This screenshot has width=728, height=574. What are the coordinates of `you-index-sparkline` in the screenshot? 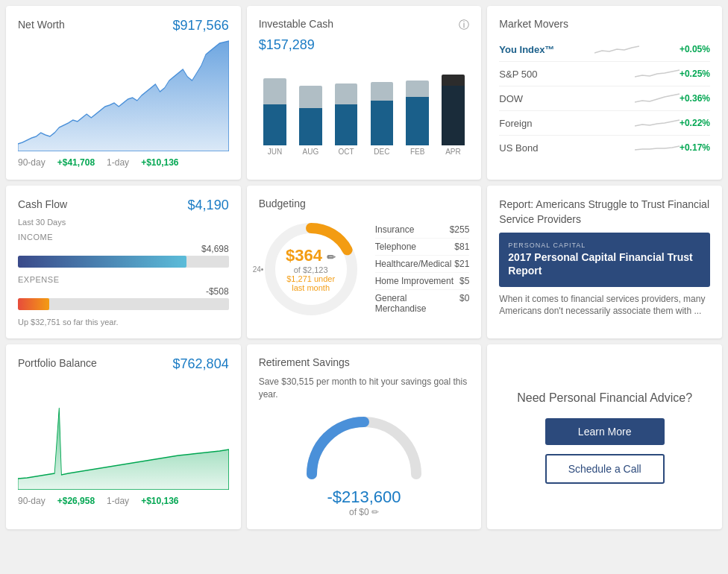 It's located at (617, 49).